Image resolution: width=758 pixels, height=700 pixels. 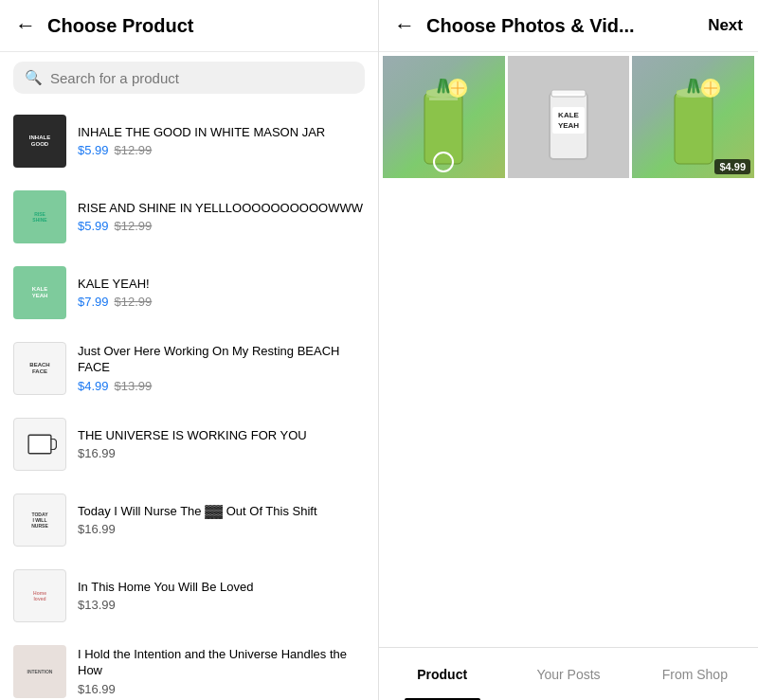 What do you see at coordinates (568, 117) in the screenshot?
I see `photo-cell: KALE YEAH` at bounding box center [568, 117].